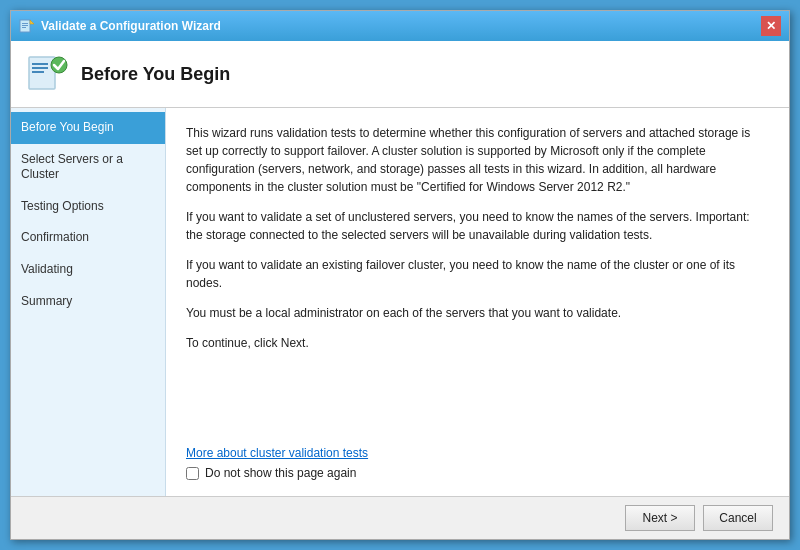 The image size is (800, 550). I want to click on sidebar: Before You Begin Select Servers or a Clu…, so click(88, 302).